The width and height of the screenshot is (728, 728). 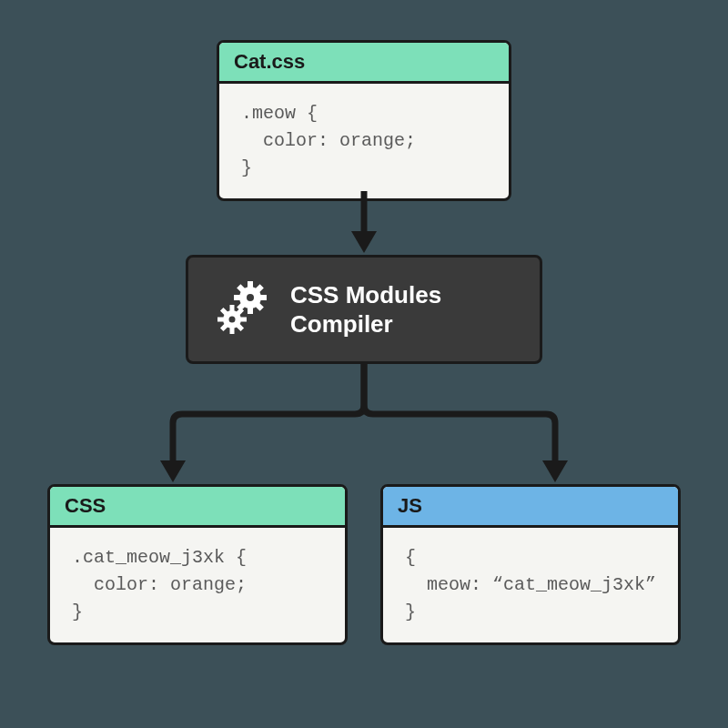 I want to click on arrow-down-icon, so click(x=364, y=223).